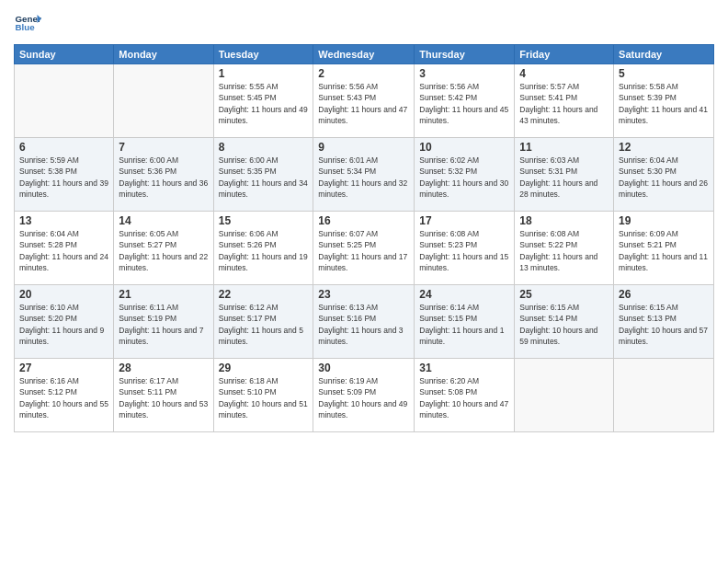  What do you see at coordinates (264, 221) in the screenshot?
I see `day-number: 15` at bounding box center [264, 221].